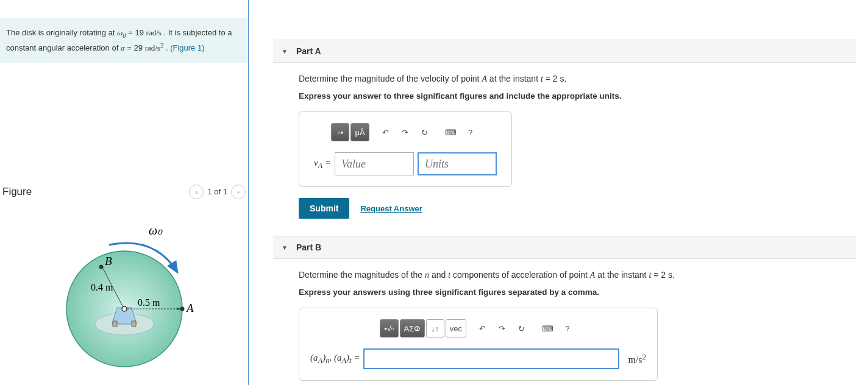 This screenshot has width=868, height=385. Describe the element at coordinates (389, 328) in the screenshot. I see `templates-button: ▪√▫` at that location.